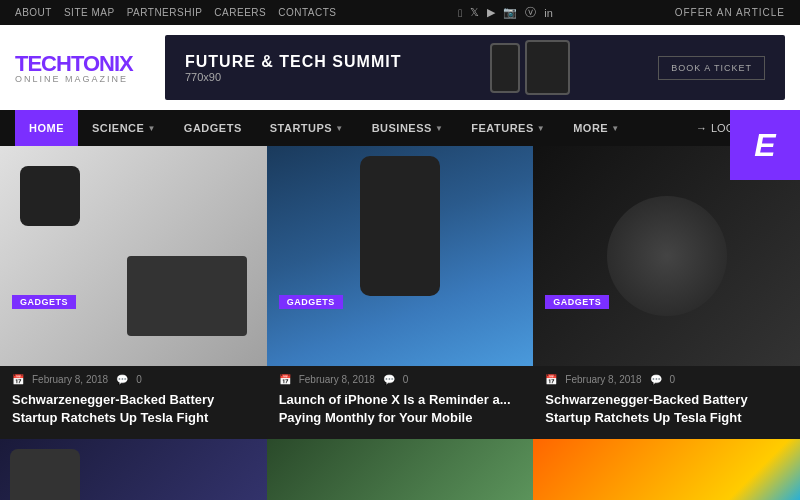 The height and width of the screenshot is (500, 800). Describe the element at coordinates (400, 409) in the screenshot. I see `card-2-title: Launch of iPhone X Is a Reminder a... Pa…` at that location.